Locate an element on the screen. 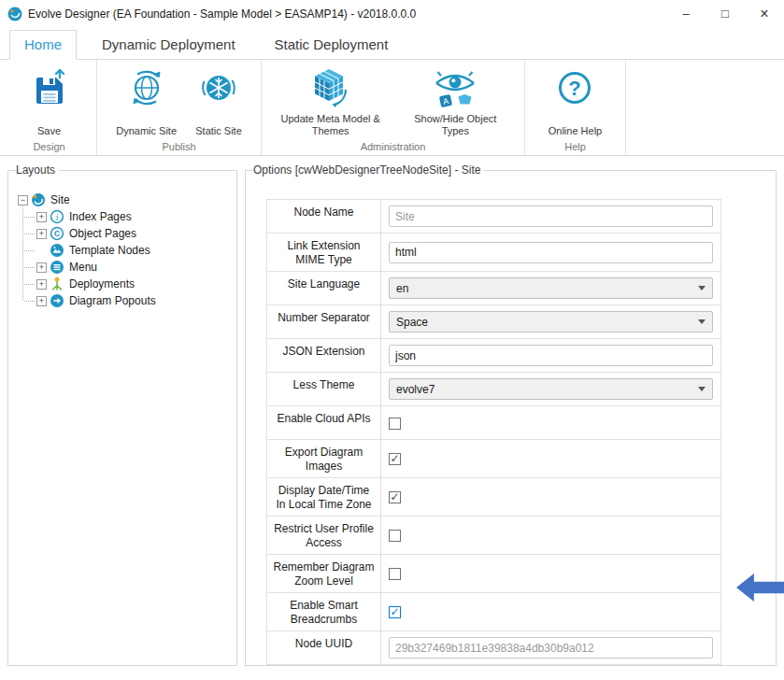 This screenshot has height=680, width=784. ribbon-button-label: Show/Hide Object Types is located at coordinates (455, 126).